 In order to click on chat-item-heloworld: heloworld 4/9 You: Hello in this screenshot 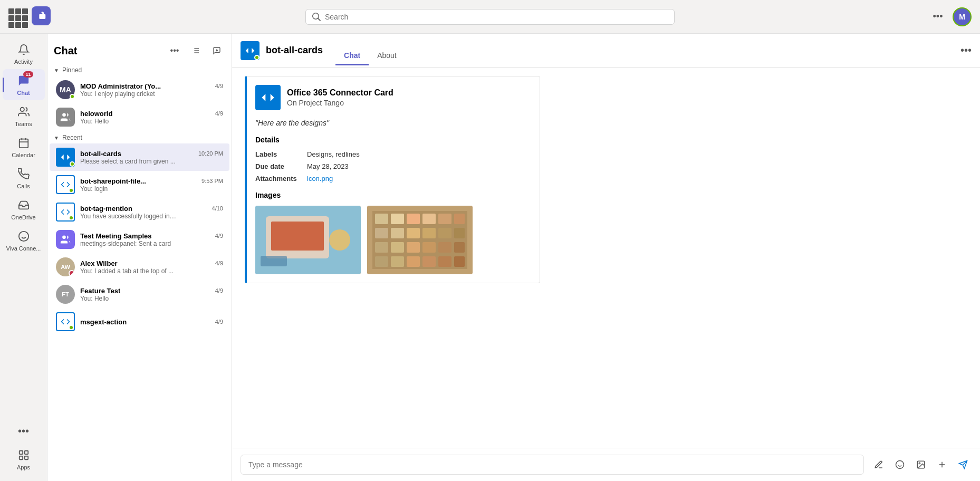, I will do `click(139, 117)`.